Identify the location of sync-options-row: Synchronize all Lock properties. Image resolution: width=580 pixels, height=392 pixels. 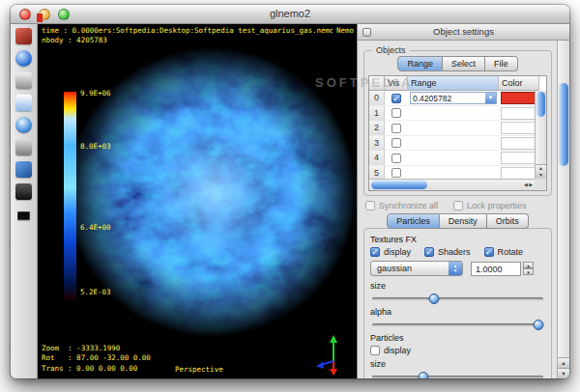
(458, 206).